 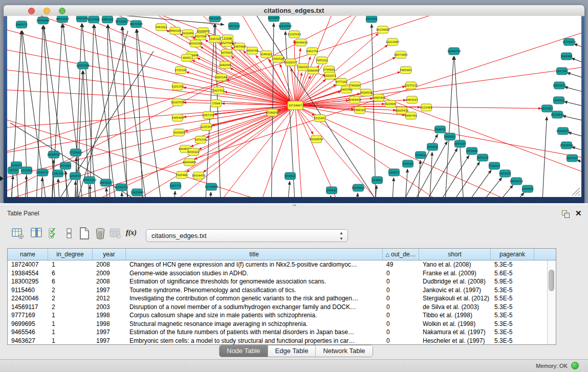 I want to click on network-node: 8813054, so click(x=274, y=18).